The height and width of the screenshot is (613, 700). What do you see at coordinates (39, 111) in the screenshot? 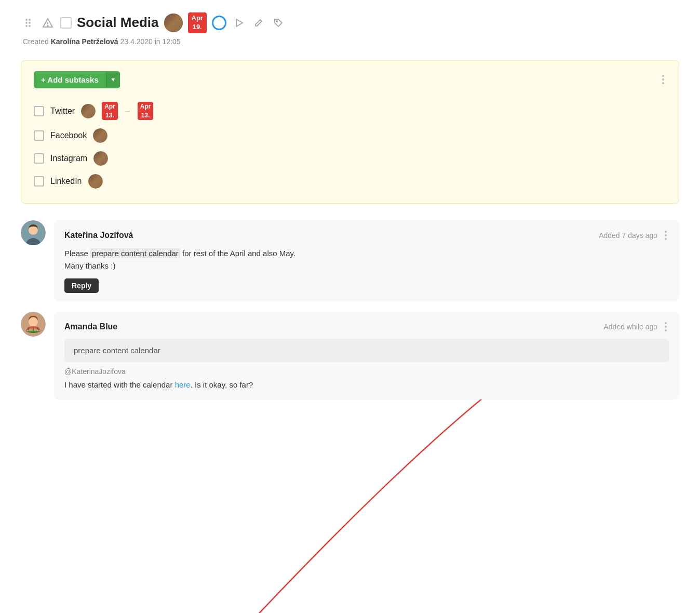
I see `subtask-checkbox-twitter` at bounding box center [39, 111].